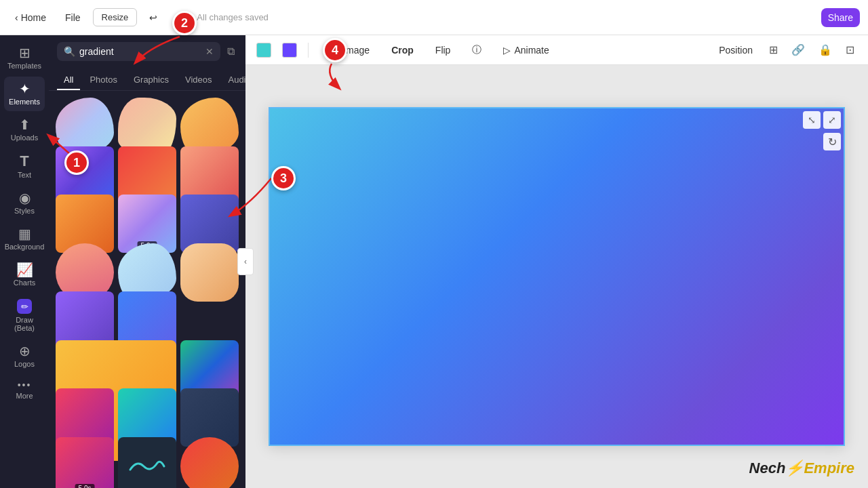  Describe the element at coordinates (140, 52) in the screenshot. I see `search-input` at that location.